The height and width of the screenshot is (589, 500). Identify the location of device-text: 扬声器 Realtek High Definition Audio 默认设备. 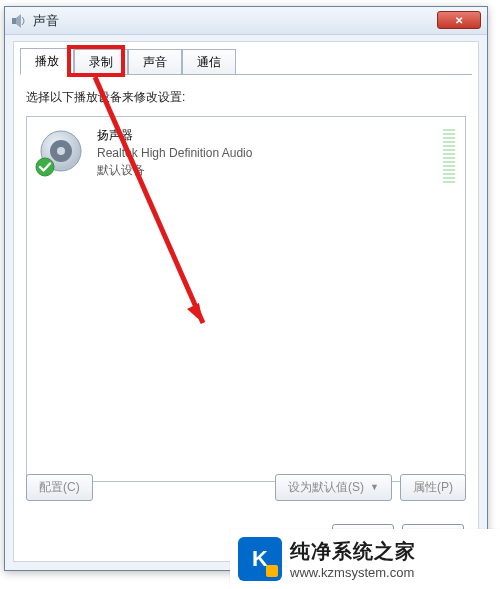
(174, 153).